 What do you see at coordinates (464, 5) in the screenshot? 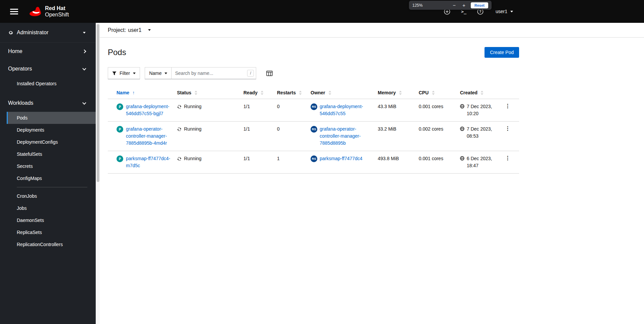
I see `zoom-in-button: +` at bounding box center [464, 5].